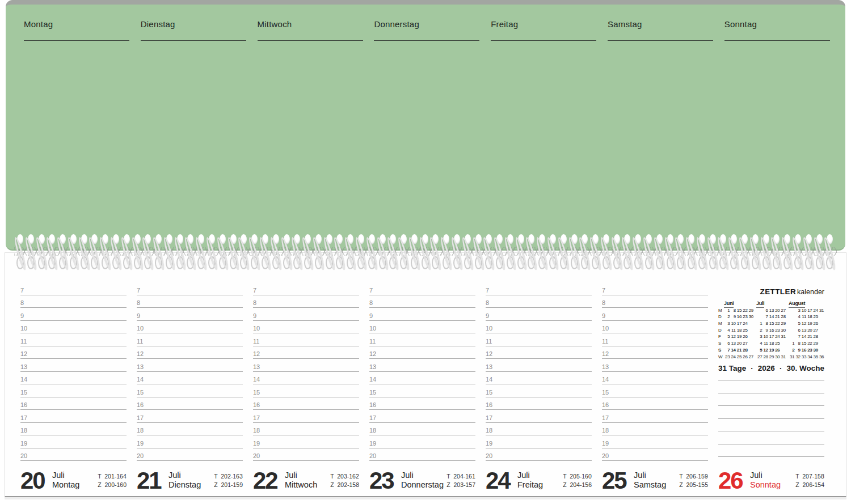 The image size is (851, 504). What do you see at coordinates (311, 24) in the screenshot?
I see `board-day-label: Mittwoch` at bounding box center [311, 24].